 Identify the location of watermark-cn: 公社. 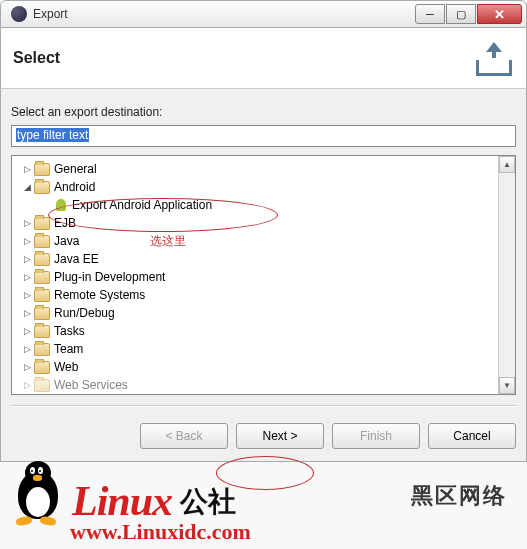
(208, 502).